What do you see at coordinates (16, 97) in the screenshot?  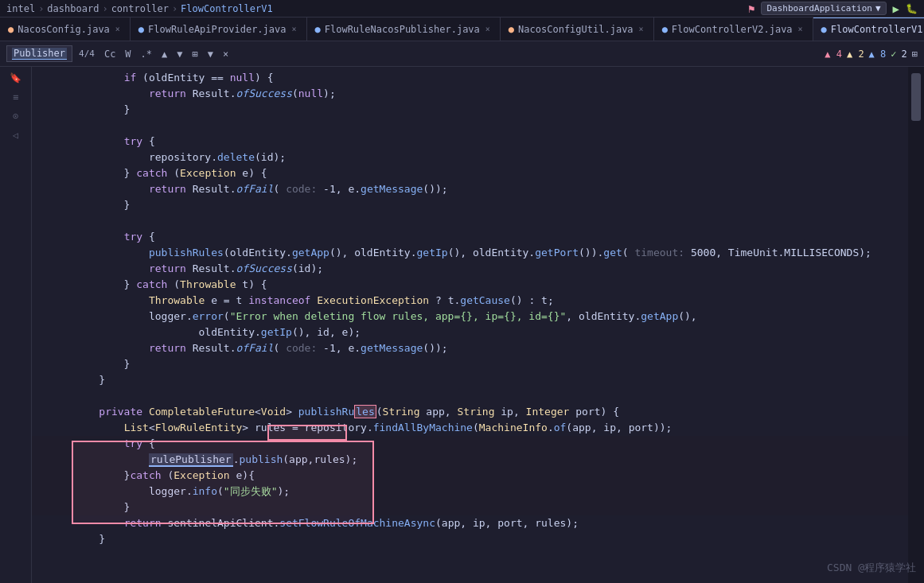 I see `gutter-structure: ≡` at bounding box center [16, 97].